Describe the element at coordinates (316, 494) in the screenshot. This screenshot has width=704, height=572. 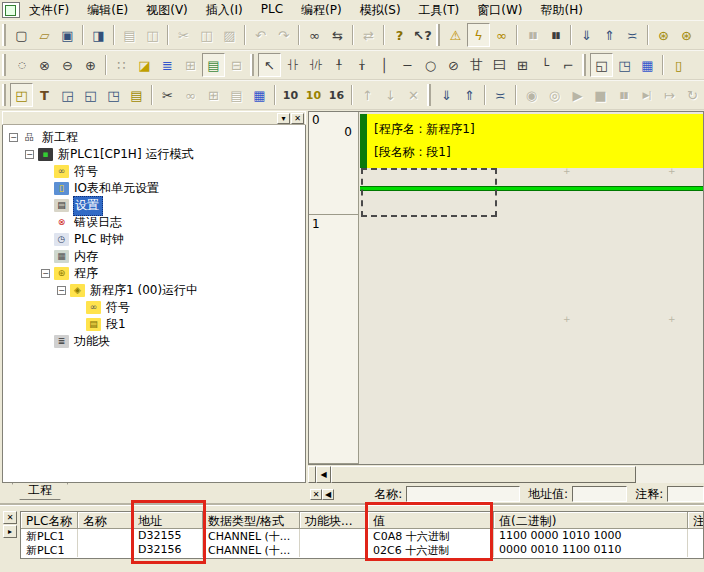
I see `namebar-close-button: ✕` at that location.